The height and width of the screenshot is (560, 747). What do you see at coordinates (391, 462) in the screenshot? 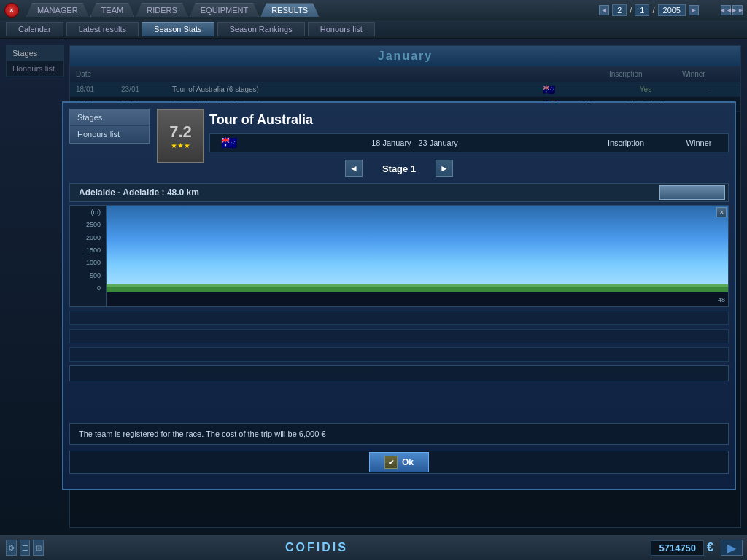
I see `ok-icon: ✔` at bounding box center [391, 462].